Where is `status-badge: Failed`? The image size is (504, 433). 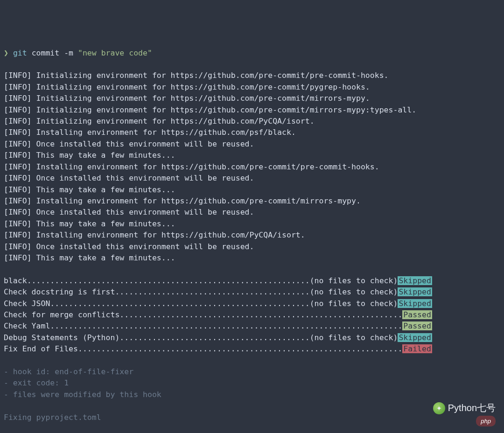 status-badge: Failed is located at coordinates (417, 349).